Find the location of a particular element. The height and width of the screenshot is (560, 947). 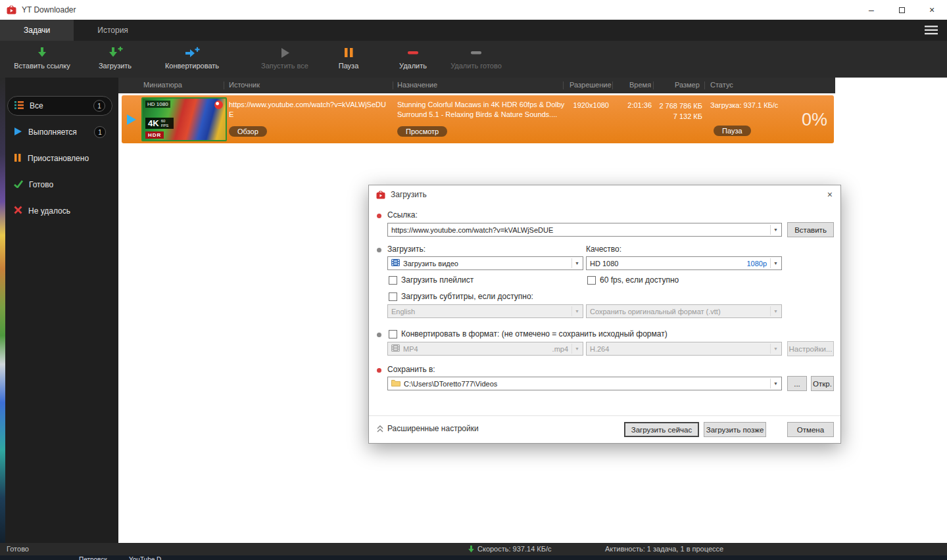

browse-folder-button: ... is located at coordinates (797, 384).